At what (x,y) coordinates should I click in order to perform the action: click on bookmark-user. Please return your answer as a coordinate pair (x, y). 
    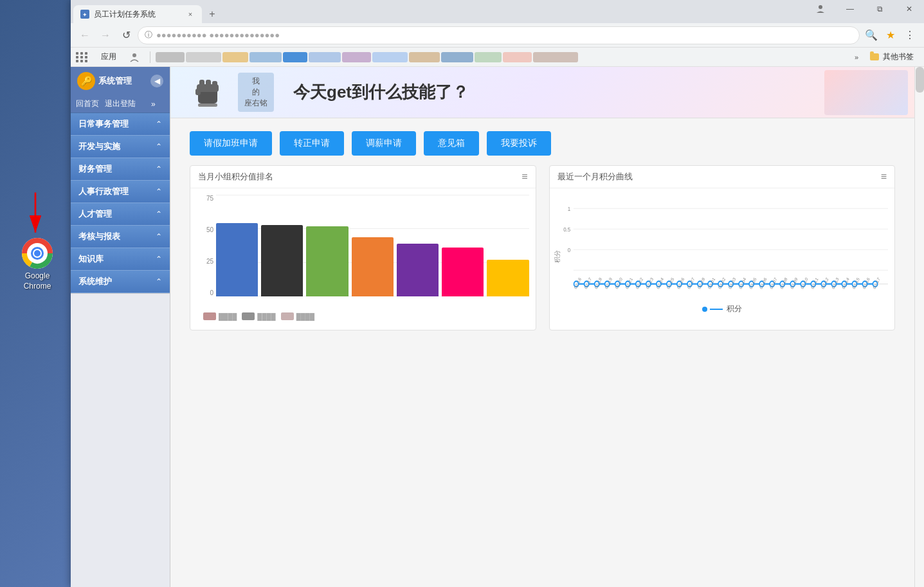
    Looking at the image, I should click on (134, 57).